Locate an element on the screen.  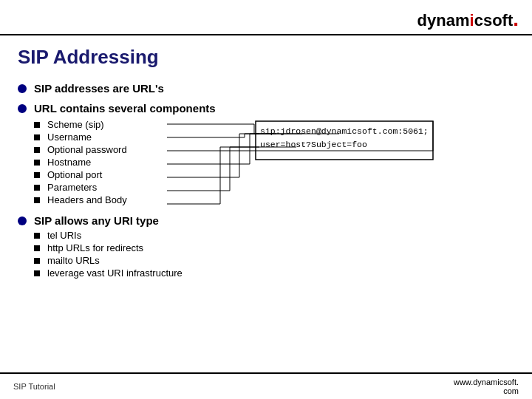
component-username: Username is located at coordinates (69, 137).